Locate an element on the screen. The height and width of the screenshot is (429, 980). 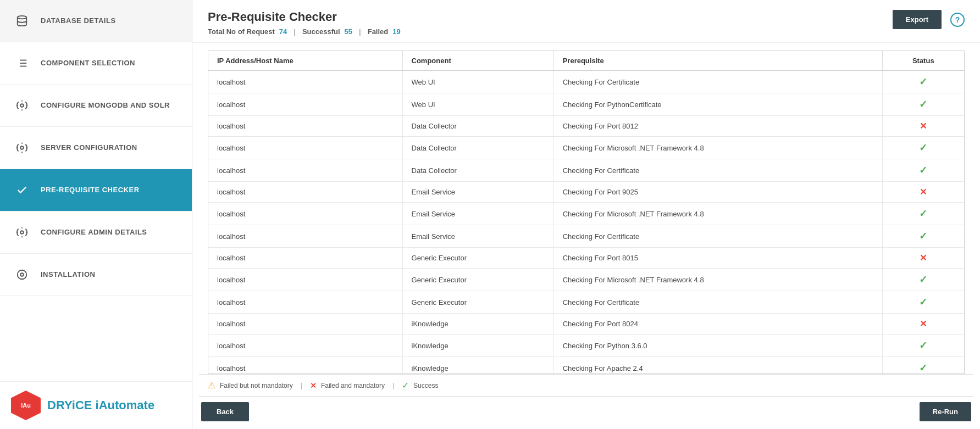
cell-prerequisite: Checking For Python 3.6.0 is located at coordinates (718, 346).